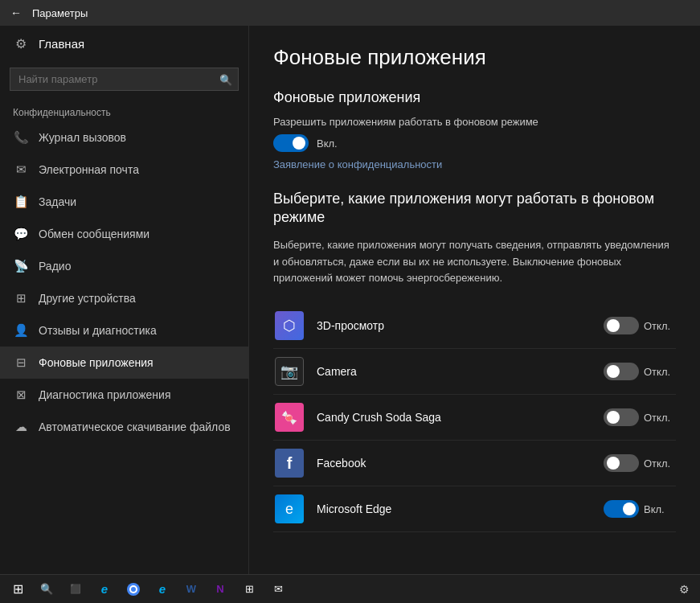 The width and height of the screenshot is (700, 603). What do you see at coordinates (124, 79) in the screenshot?
I see `search-input` at bounding box center [124, 79].